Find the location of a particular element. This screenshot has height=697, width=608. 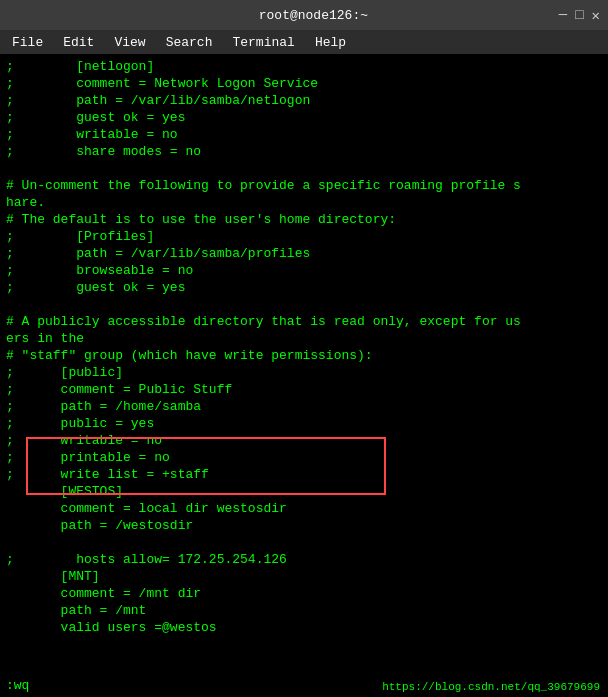

line: ; [public] is located at coordinates (304, 372).